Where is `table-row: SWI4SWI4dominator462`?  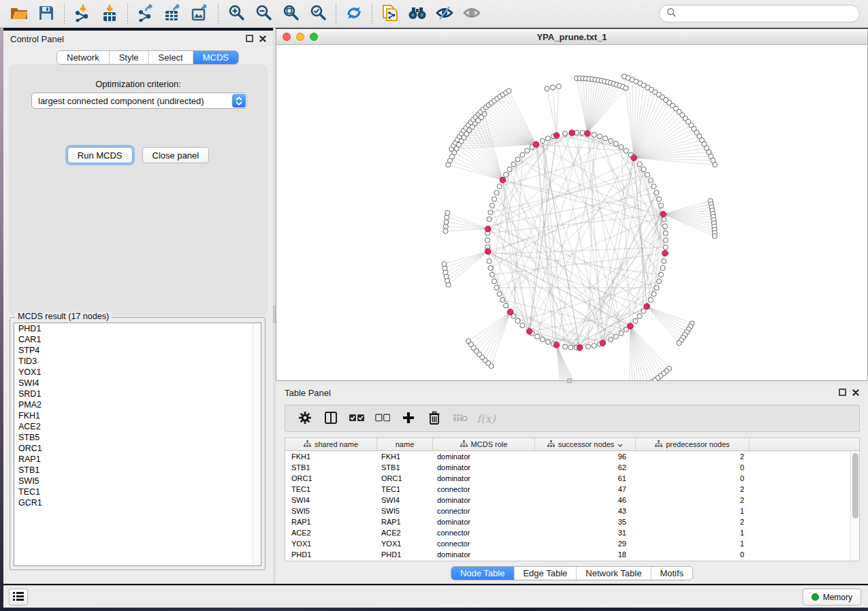 table-row: SWI4SWI4dominator462 is located at coordinates (568, 500).